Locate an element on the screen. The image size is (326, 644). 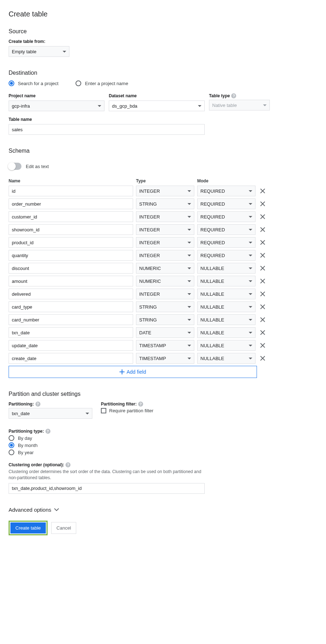
schema-row: amountNUMERICNULLABLE is located at coordinates (163, 281).